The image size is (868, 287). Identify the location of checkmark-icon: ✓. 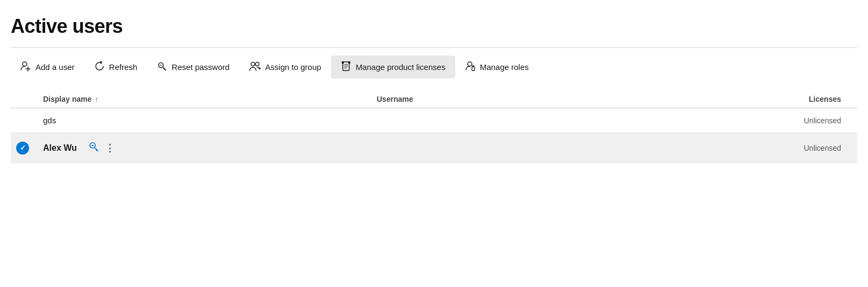
(23, 148).